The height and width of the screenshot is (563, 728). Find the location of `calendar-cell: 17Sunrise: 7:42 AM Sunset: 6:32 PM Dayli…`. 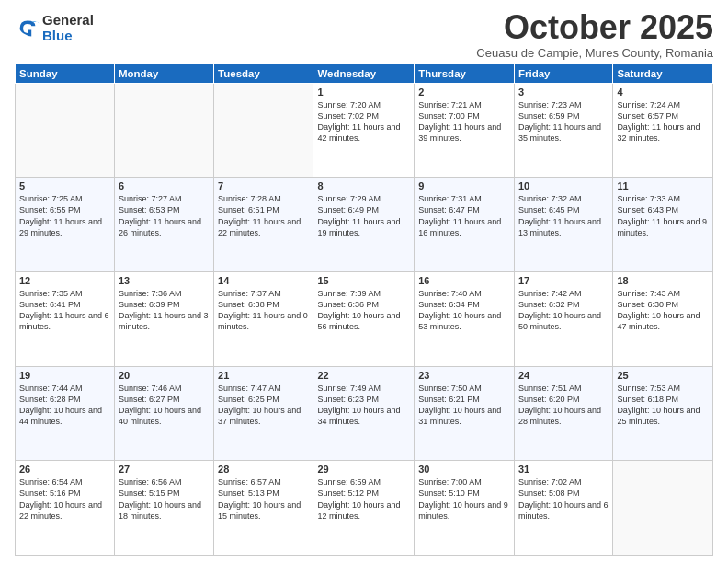

calendar-cell: 17Sunrise: 7:42 AM Sunset: 6:32 PM Dayli… is located at coordinates (563, 318).